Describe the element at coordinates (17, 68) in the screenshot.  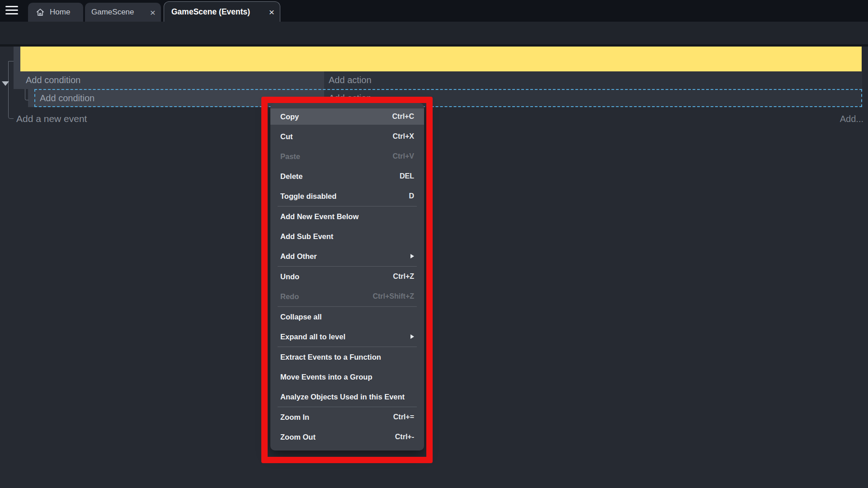
I see `event-drag-handle` at that location.